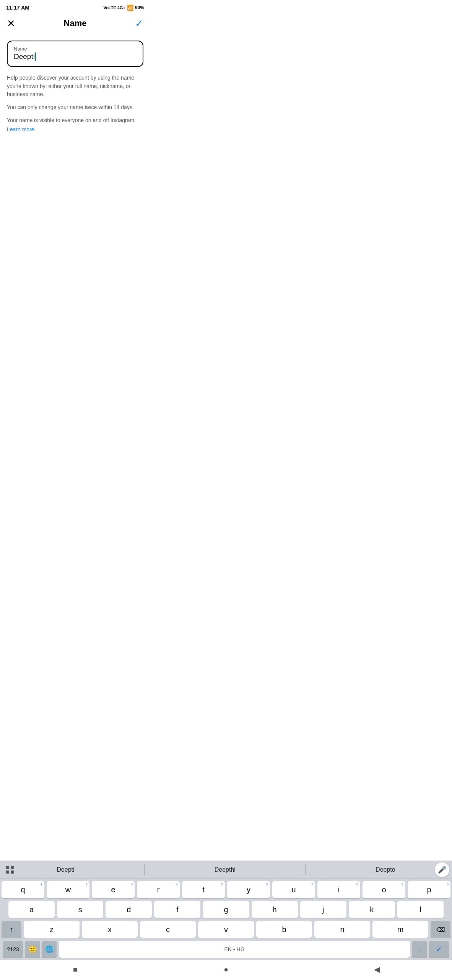 Image resolution: width=452 pixels, height=980 pixels. What do you see at coordinates (130, 8) in the screenshot?
I see `wifi-icon: 📶` at bounding box center [130, 8].